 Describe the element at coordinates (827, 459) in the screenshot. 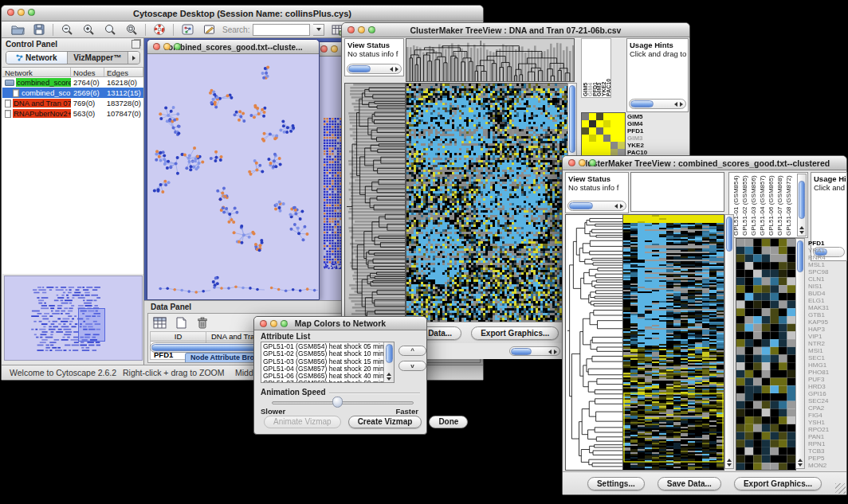

I see `gene-label: PEP5` at that location.